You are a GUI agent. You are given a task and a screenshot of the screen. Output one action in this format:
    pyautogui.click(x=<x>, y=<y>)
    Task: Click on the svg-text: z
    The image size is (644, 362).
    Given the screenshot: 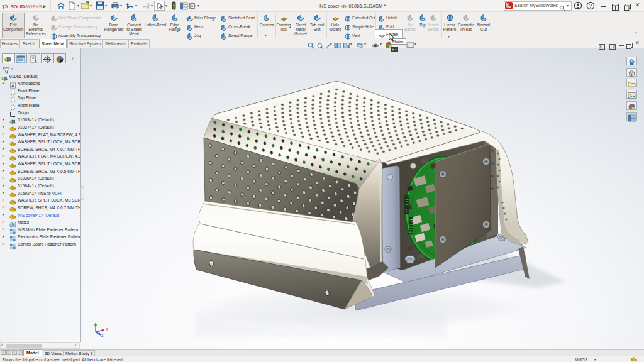 What is the action you would take?
    pyautogui.click(x=103, y=335)
    